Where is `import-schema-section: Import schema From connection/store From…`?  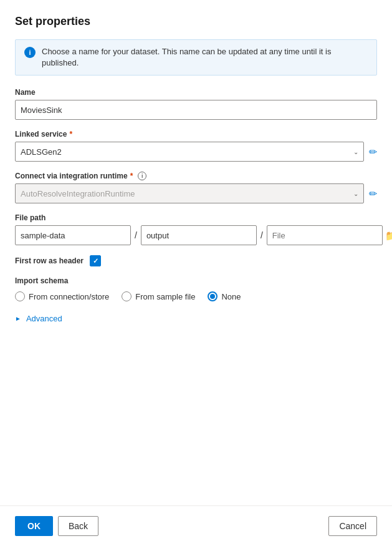
import-schema-section: Import schema From connection/store From… is located at coordinates (196, 289).